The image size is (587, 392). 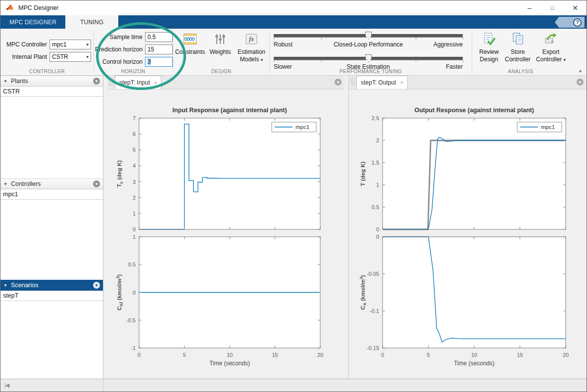 I want to click on maximize-button: □, so click(x=552, y=8).